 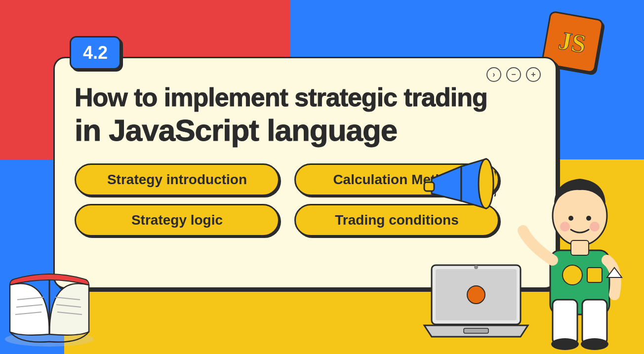 I want to click on tag-strategy-introduction: Strategy introduction, so click(x=177, y=180).